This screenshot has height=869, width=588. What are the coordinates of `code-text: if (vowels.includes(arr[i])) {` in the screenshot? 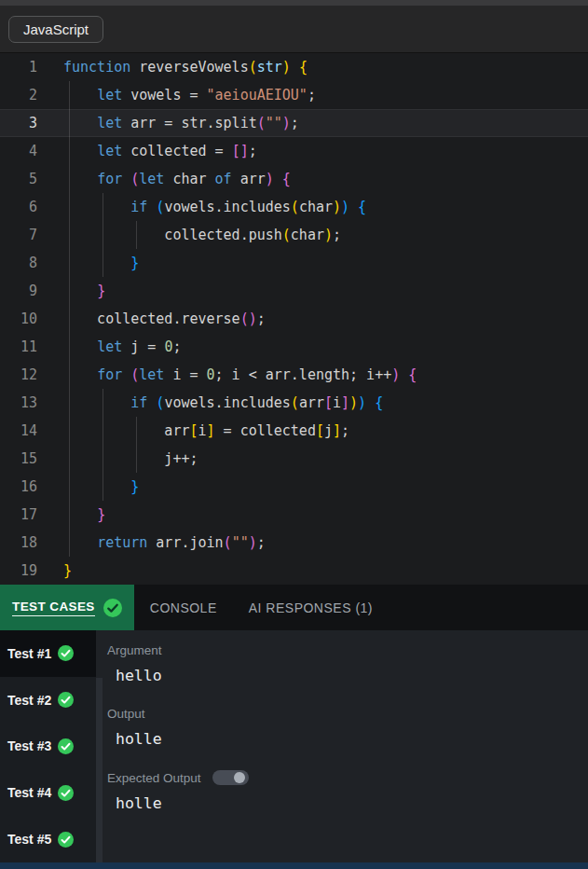 It's located at (224, 403).